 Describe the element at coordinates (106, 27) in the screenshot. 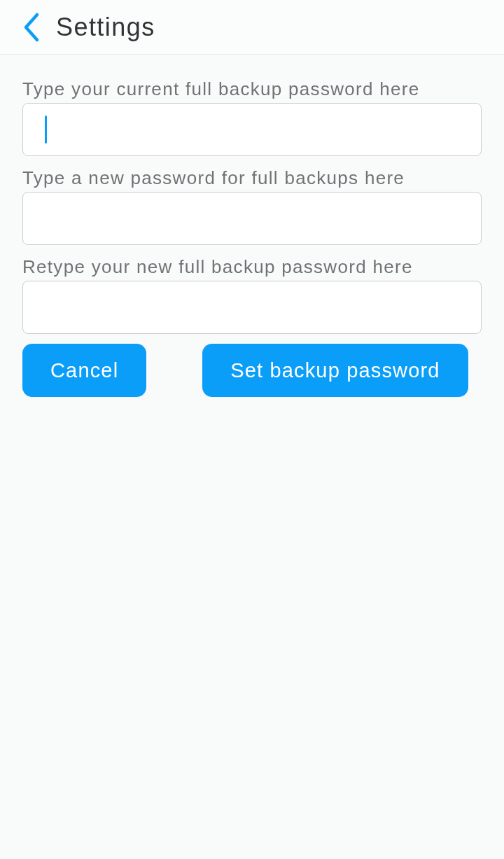

I see `page-title: Settings` at that location.